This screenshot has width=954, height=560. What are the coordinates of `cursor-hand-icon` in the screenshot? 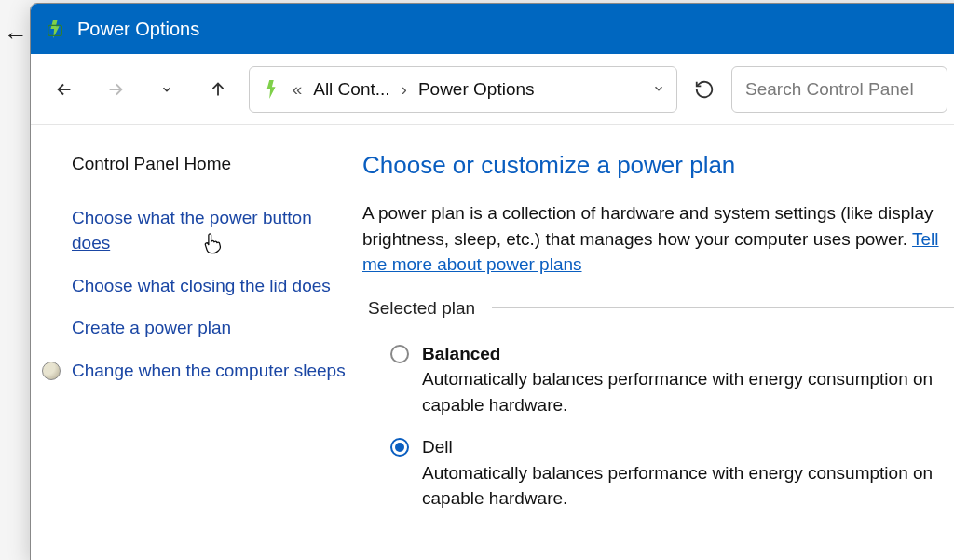 It's located at (212, 248).